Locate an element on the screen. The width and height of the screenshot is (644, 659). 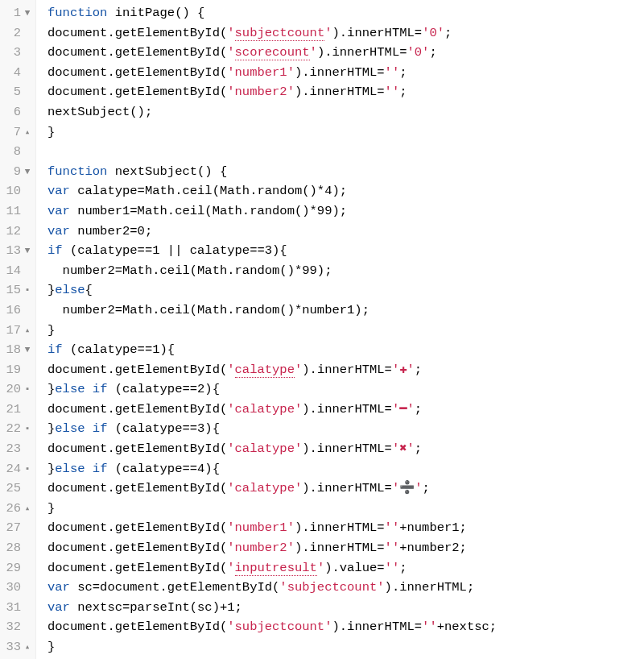
gutter-line: 15▪ is located at coordinates (17, 290).